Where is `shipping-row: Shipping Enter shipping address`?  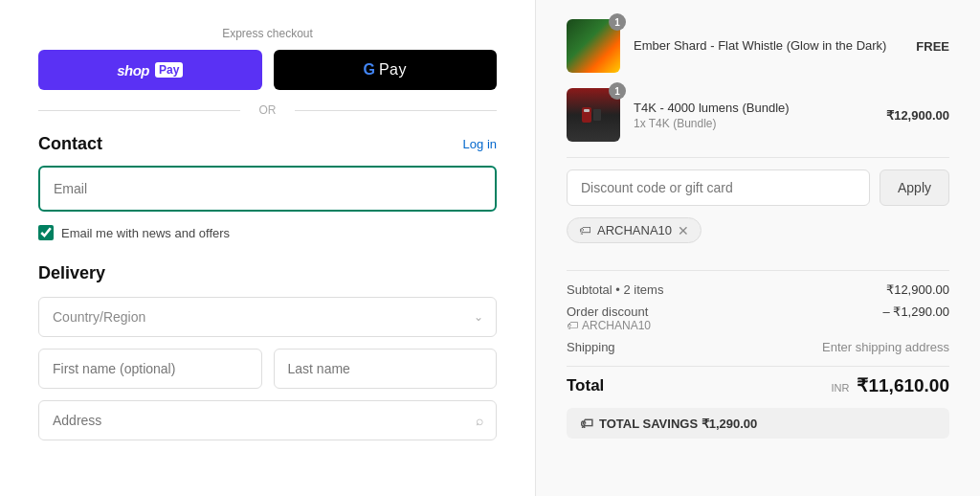 shipping-row: Shipping Enter shipping address is located at coordinates (758, 347).